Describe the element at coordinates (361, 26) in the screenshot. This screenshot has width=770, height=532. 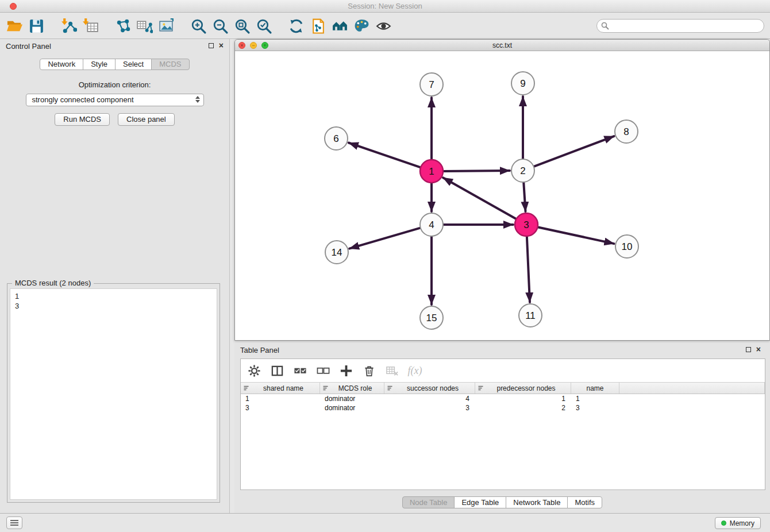
I see `style-button` at that location.